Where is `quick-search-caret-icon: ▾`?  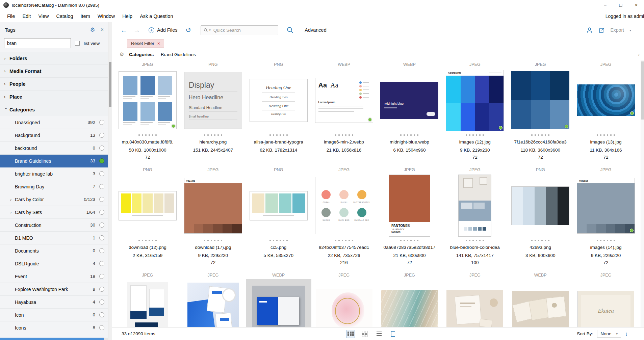
quick-search-caret-icon: ▾ is located at coordinates (210, 30).